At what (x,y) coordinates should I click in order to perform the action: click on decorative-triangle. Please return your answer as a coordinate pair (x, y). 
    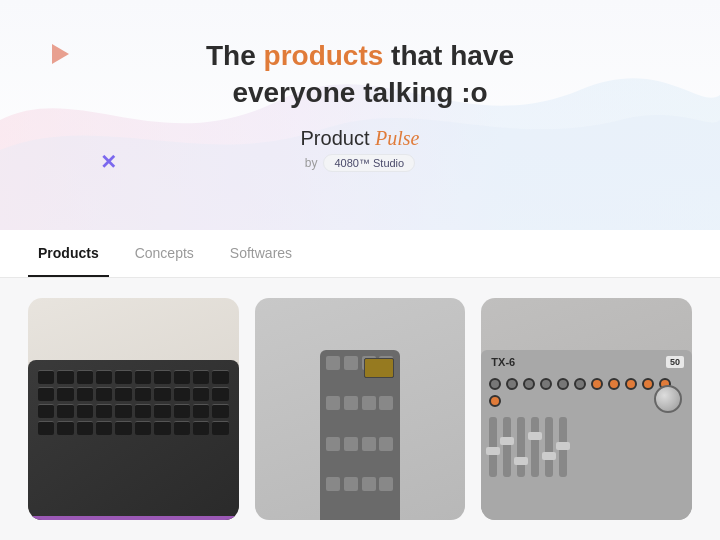
    Looking at the image, I should click on (60, 54).